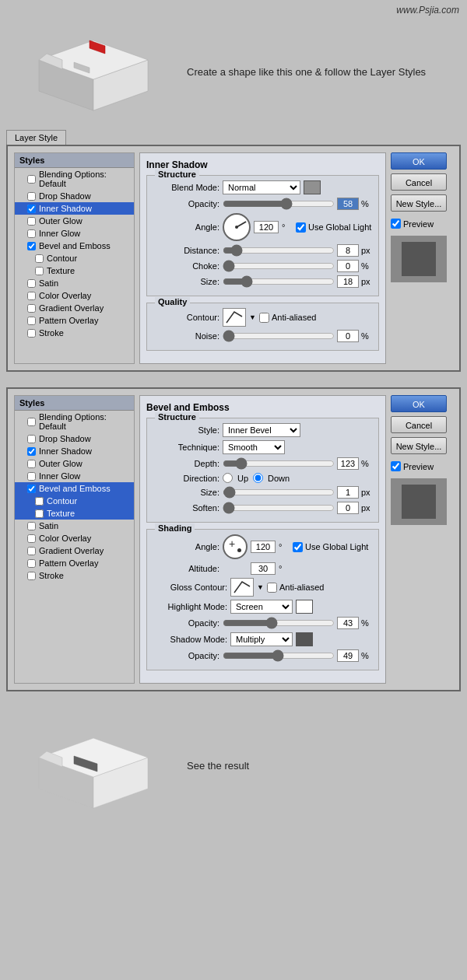  Describe the element at coordinates (75, 208) in the screenshot. I see `style-inner-shadow: Inner Shadow` at that location.